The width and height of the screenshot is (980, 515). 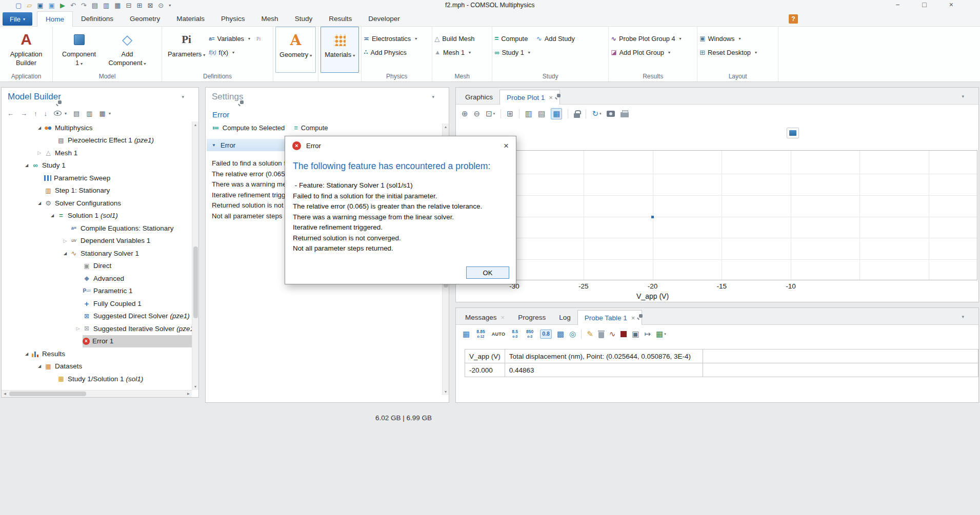 I want to click on tree-item-piezoelectric-effect-1: Piezoelectric Effect 1(pze1), so click(x=96, y=140).